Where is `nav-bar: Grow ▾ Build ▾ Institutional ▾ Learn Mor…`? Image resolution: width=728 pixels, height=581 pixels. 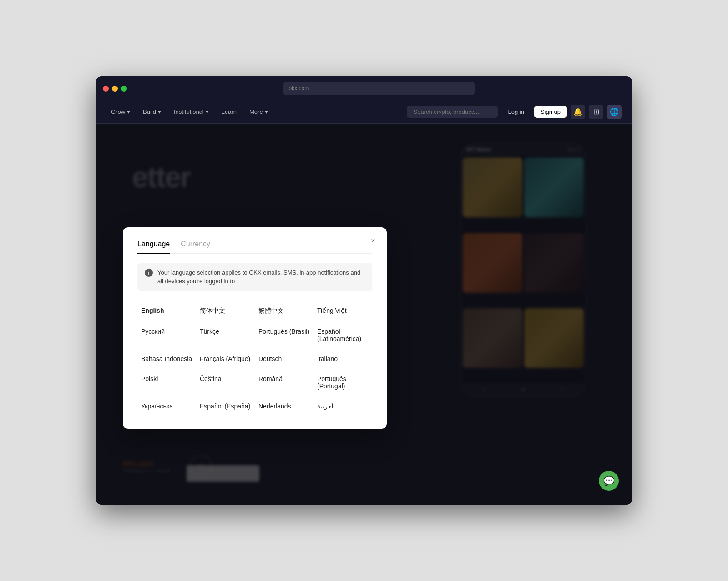 nav-bar: Grow ▾ Build ▾ Institutional ▾ Learn Mor… is located at coordinates (364, 112).